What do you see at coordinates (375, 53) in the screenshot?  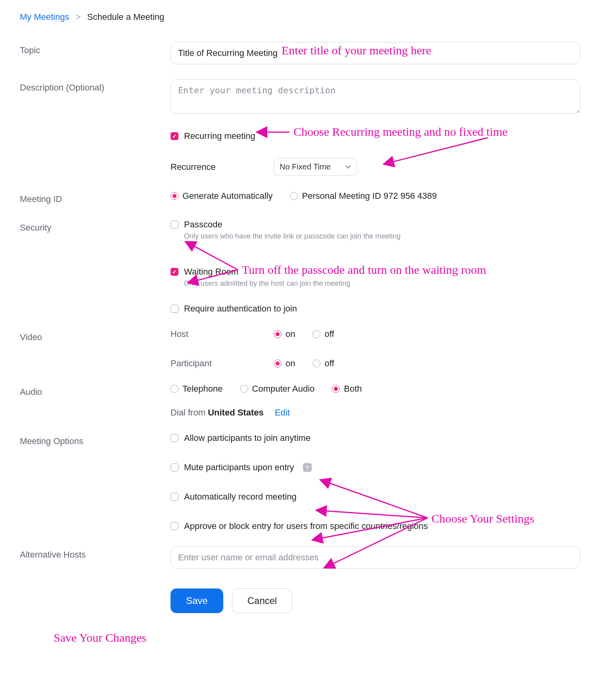 I see `topic-input` at bounding box center [375, 53].